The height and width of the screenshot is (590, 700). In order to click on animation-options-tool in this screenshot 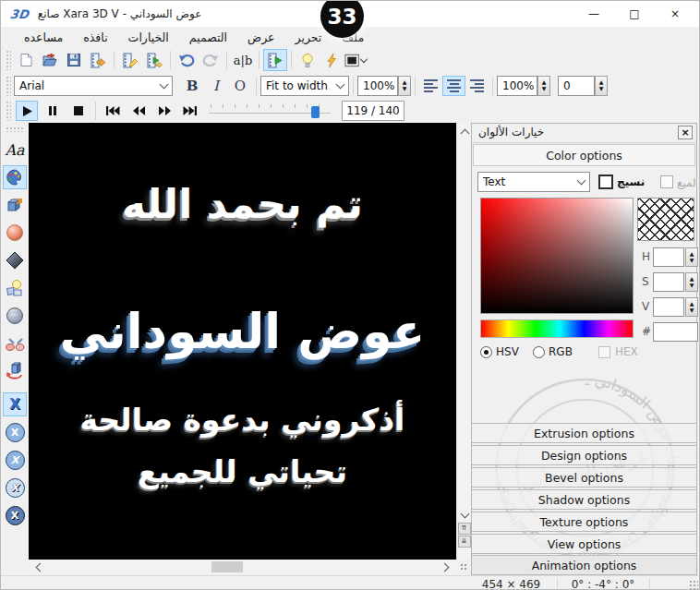, I will do `click(15, 371)`.